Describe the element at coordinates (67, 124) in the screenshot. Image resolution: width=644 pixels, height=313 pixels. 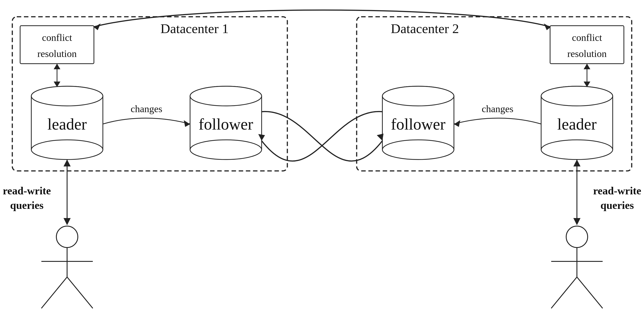
I see `dc1-leader-label: leader` at that location.